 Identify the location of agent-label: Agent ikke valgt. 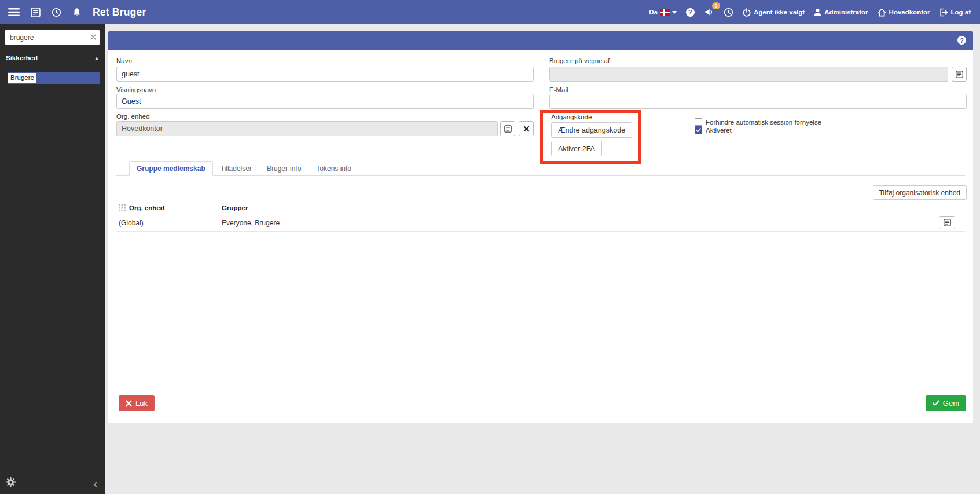
(779, 12).